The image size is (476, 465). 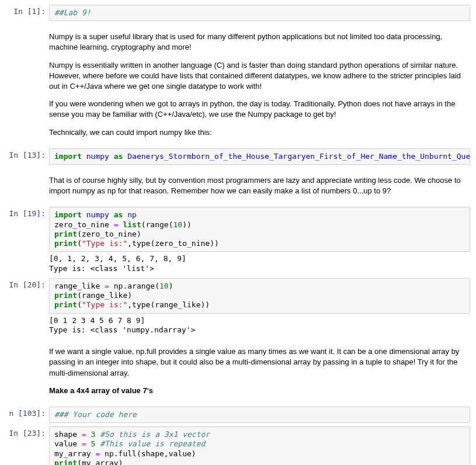 What do you see at coordinates (134, 286) in the screenshot?
I see `code: np.arange(` at bounding box center [134, 286].